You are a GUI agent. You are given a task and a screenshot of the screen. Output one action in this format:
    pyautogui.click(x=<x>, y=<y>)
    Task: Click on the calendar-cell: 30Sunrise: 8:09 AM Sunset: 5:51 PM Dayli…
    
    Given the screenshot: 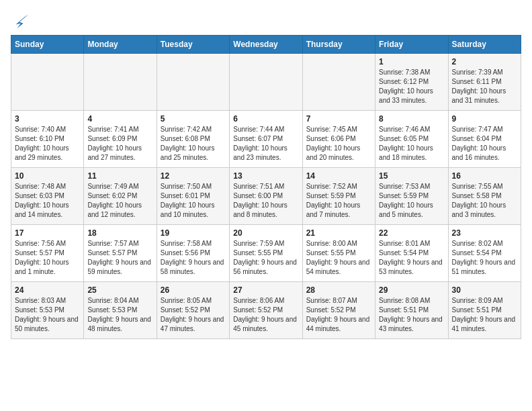 What is the action you would take?
    pyautogui.click(x=484, y=310)
    